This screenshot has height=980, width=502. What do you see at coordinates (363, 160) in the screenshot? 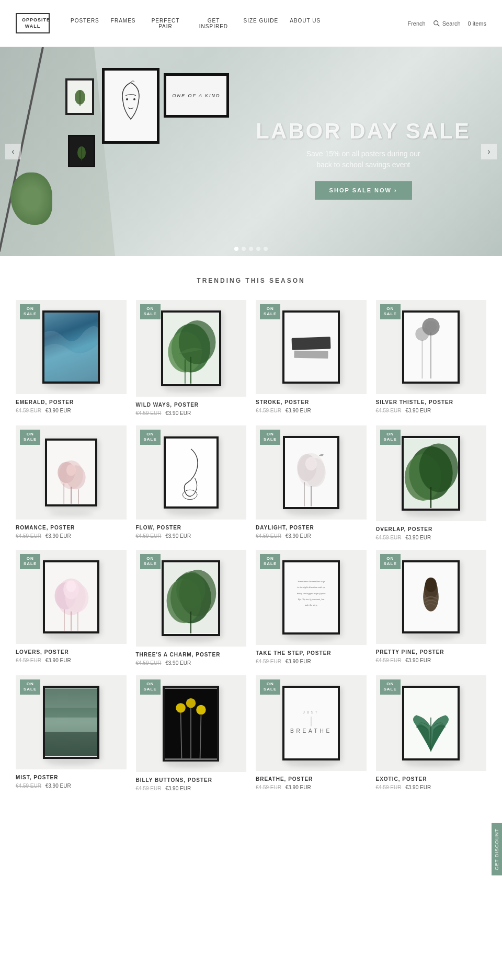
I see `hero-subtitle: Save 15% on all posters during ourback t…` at bounding box center [363, 160].